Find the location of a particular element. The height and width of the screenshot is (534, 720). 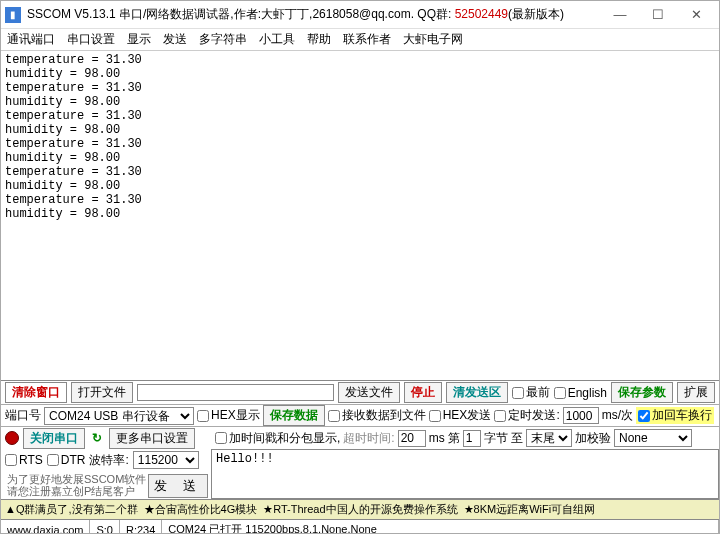

more-port-settings-button: 更多串口设置 is located at coordinates (152, 438).